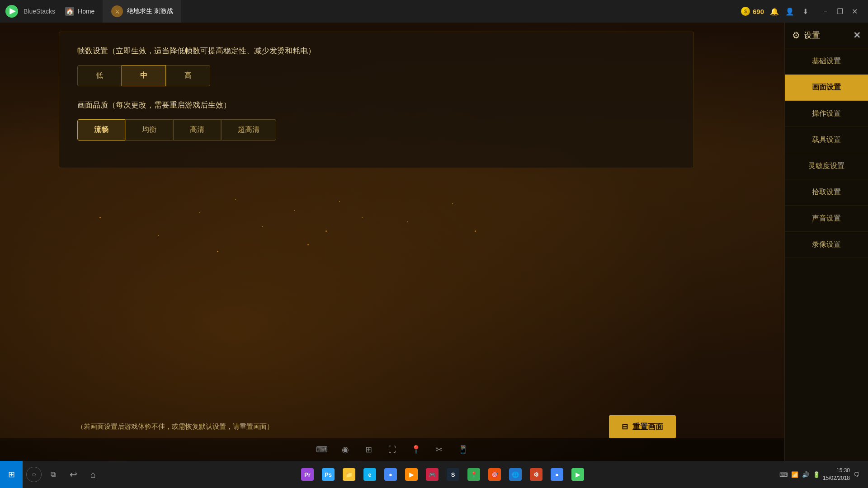 The height and width of the screenshot is (488, 868). I want to click on taskbar-app-icon-app4: ⚙, so click(536, 474).